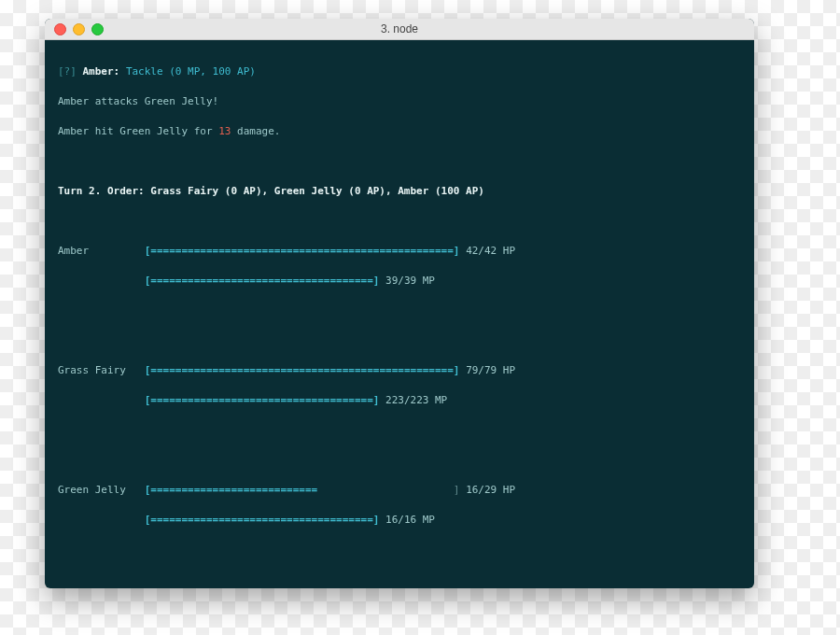  I want to click on line-skill-select: [?] Amber: Tackle (0 MP, 100 AP), so click(399, 72).